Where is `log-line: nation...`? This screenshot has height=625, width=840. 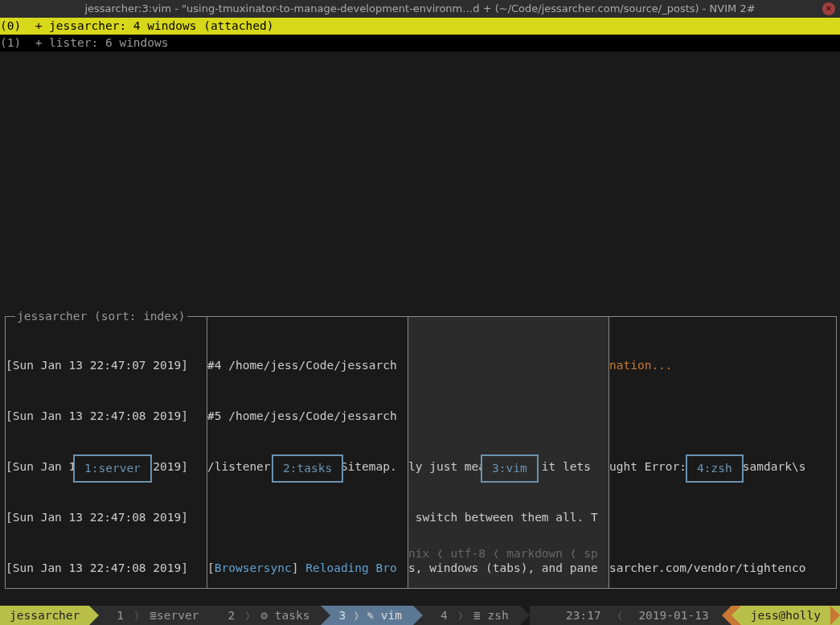 log-line: nation... is located at coordinates (723, 365).